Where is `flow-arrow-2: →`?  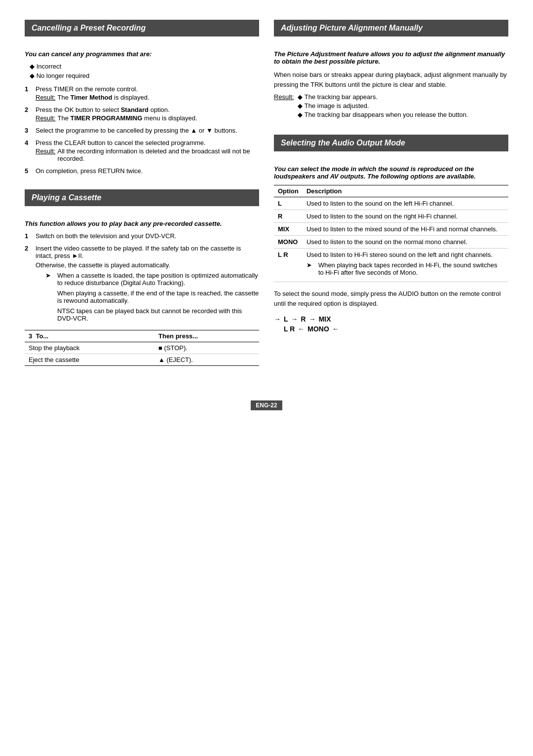 flow-arrow-2: → is located at coordinates (295, 319).